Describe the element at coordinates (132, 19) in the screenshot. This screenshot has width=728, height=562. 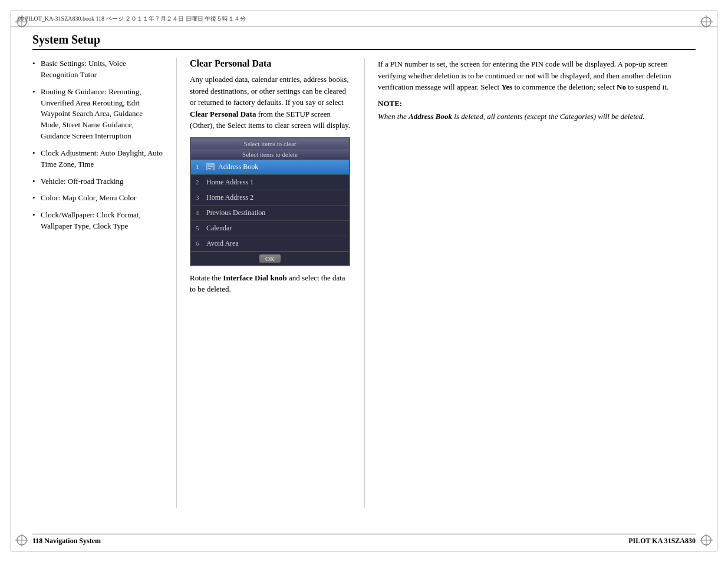
I see `header-text: 00 PILOT_KA-31SZA830.book 118 ページ ２０１１年７…` at that location.